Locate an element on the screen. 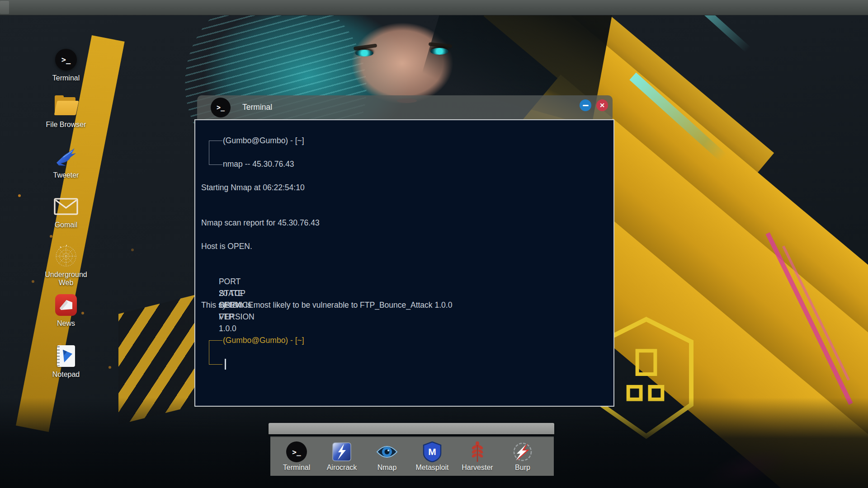 The width and height of the screenshot is (868, 488). folder-icon is located at coordinates (66, 106).